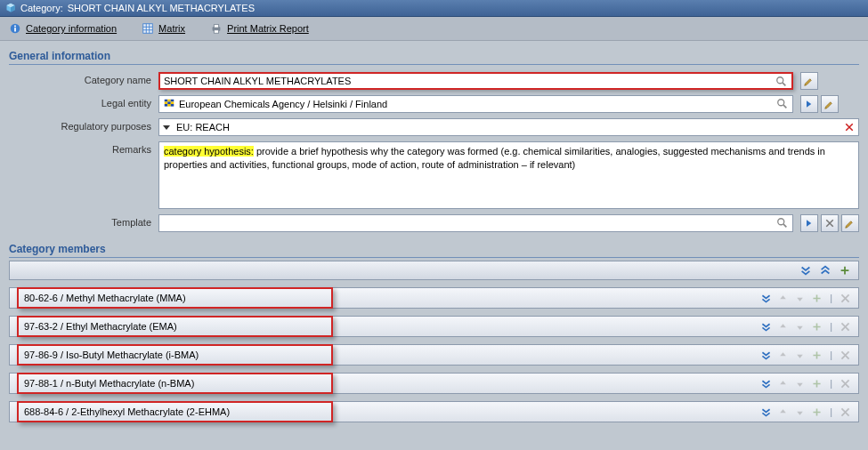 This screenshot has height=450, width=868. What do you see at coordinates (434, 383) in the screenshot?
I see `member-row: 97-88-1 / n-Butyl Methacrylate (n-BMA)|` at bounding box center [434, 383].